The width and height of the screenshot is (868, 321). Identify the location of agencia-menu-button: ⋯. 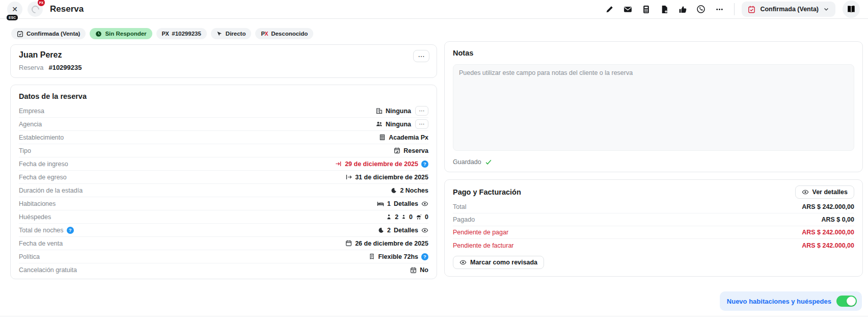
(422, 124).